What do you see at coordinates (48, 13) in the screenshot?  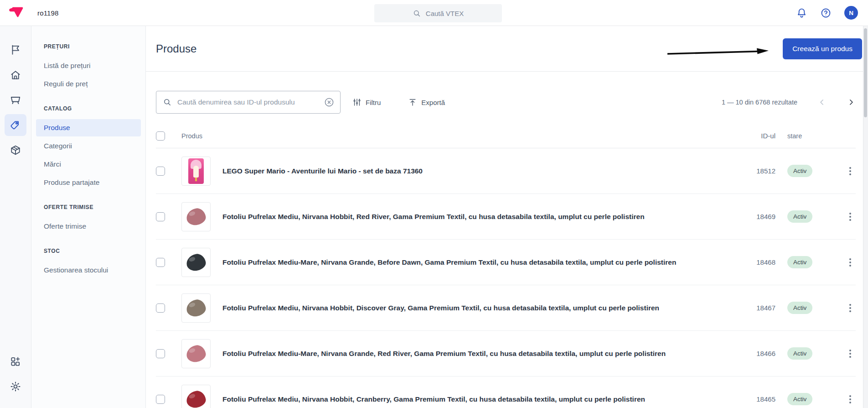 I see `account-name: ro1198` at bounding box center [48, 13].